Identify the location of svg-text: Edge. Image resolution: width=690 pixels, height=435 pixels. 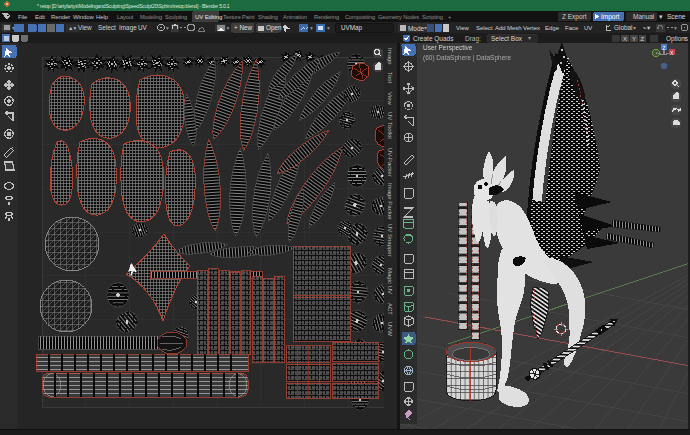
(552, 28).